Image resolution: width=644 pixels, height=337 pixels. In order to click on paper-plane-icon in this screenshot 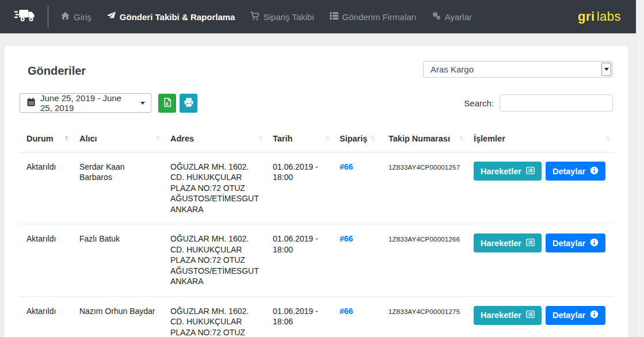, I will do `click(112, 17)`.